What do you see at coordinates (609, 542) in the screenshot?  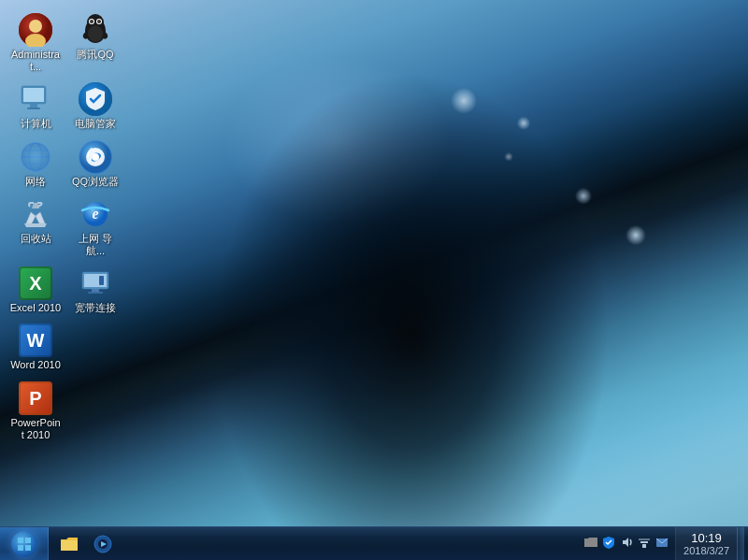 I see `tray-shield-icon` at bounding box center [609, 542].